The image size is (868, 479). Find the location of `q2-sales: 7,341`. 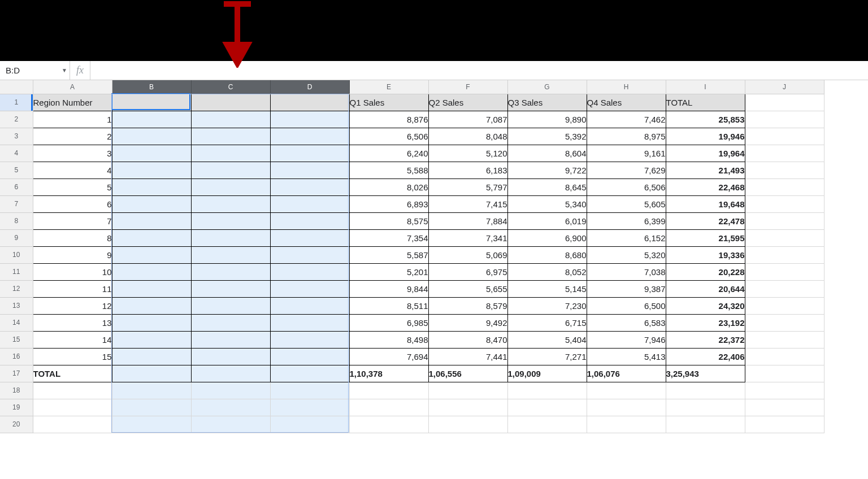

q2-sales: 7,341 is located at coordinates (468, 238).